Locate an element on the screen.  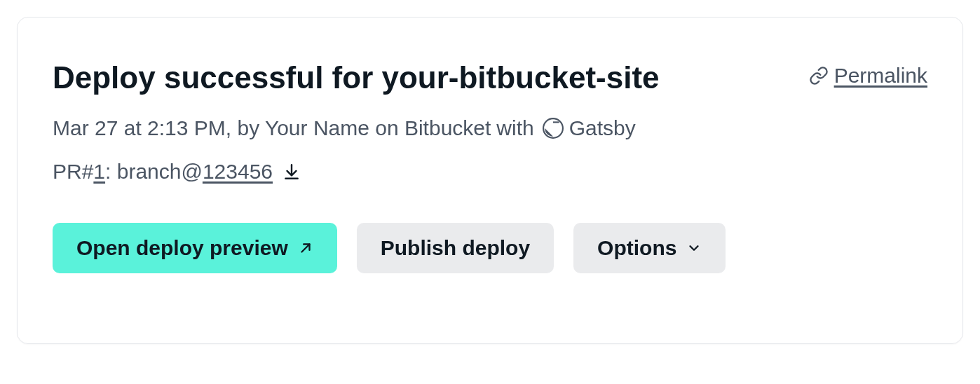
commit-link: 123456 is located at coordinates (238, 172).